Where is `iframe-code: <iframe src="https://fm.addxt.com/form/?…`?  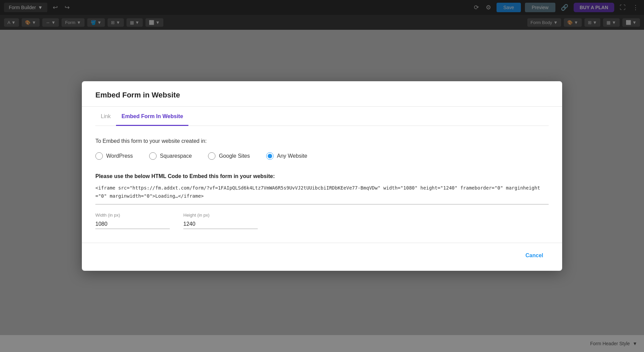
iframe-code: <iframe src="https://fm.addxt.com/form/?… is located at coordinates (322, 192).